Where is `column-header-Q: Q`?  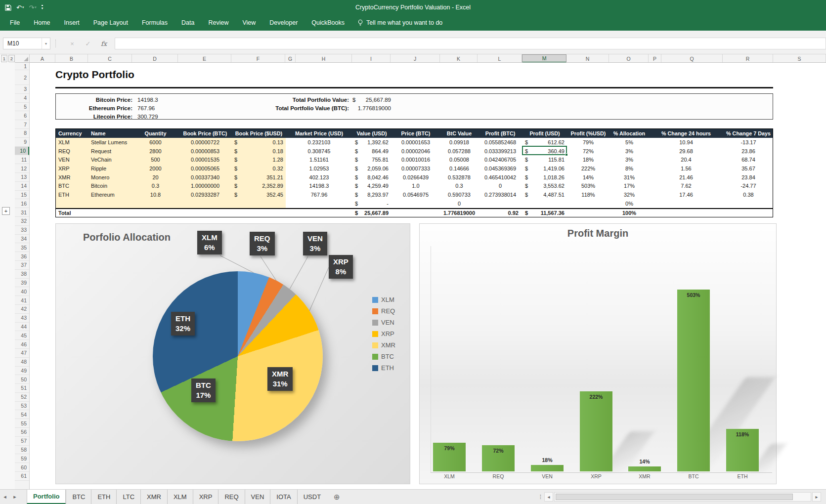 column-header-Q: Q is located at coordinates (692, 58).